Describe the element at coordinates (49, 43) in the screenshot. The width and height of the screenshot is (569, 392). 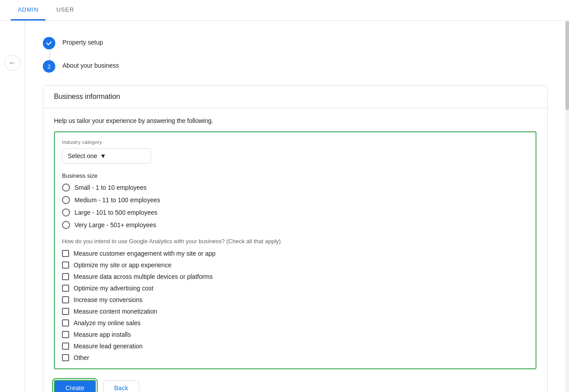
I see `step-1-icon` at that location.